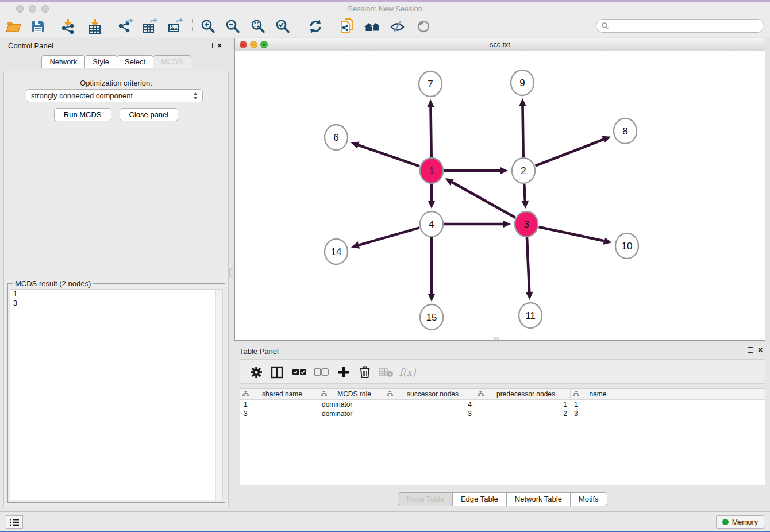 The width and height of the screenshot is (770, 532). Describe the element at coordinates (430, 414) in the screenshot. I see `table-cell-successor-nodes: 3` at that location.